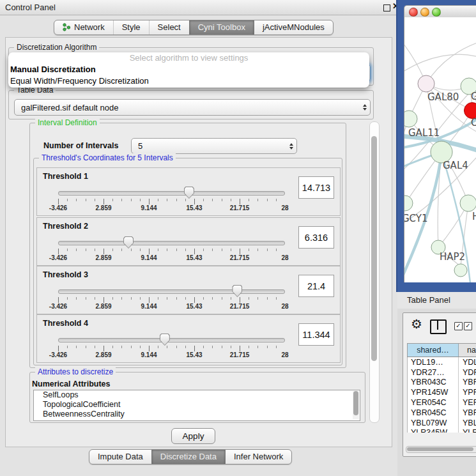 Image resolution: width=476 pixels, height=476 pixels. Describe the element at coordinates (442, 383) in the screenshot. I see `table-row: YBR043CYBR0` at that location.